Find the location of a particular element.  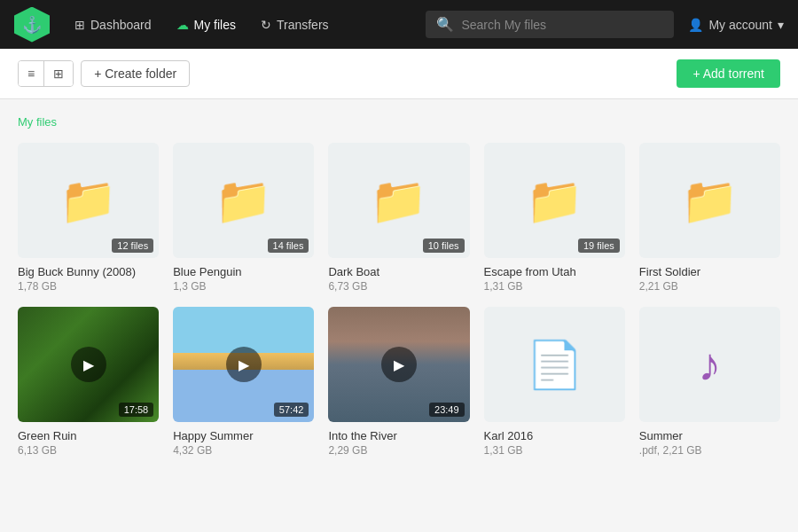

account-menu: 👤 My account ▾ is located at coordinates (736, 25).